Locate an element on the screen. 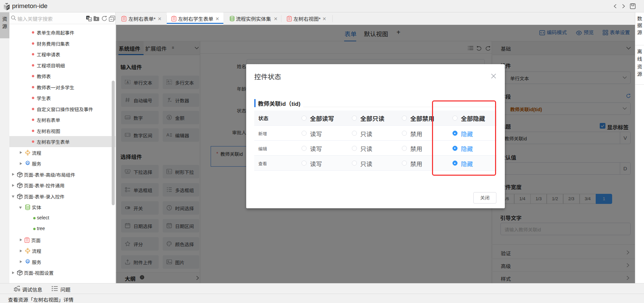 Image resolution: width=644 pixels, height=303 pixels. svg-text: A is located at coordinates (90, 19).